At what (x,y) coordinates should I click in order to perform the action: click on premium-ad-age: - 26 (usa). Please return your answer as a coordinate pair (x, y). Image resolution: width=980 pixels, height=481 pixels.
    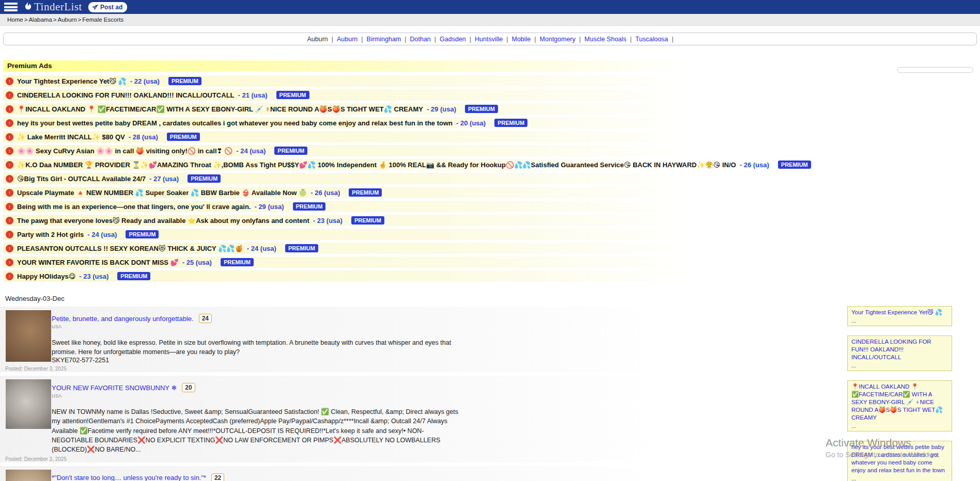
    Looking at the image, I should click on (325, 193).